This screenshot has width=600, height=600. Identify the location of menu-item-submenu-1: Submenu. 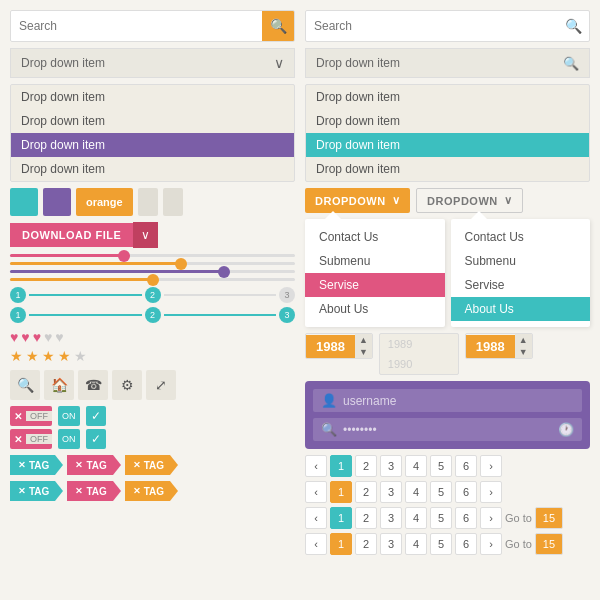
(375, 261).